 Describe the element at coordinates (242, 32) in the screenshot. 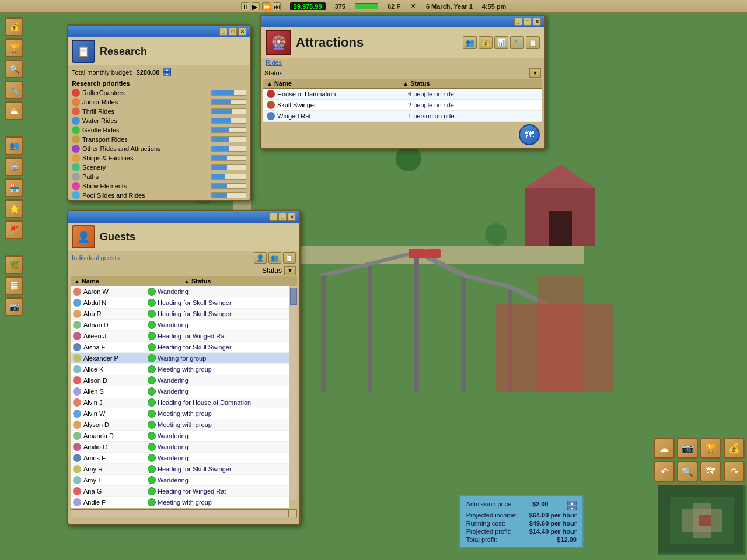

I see `research-close-btn: ✕` at that location.